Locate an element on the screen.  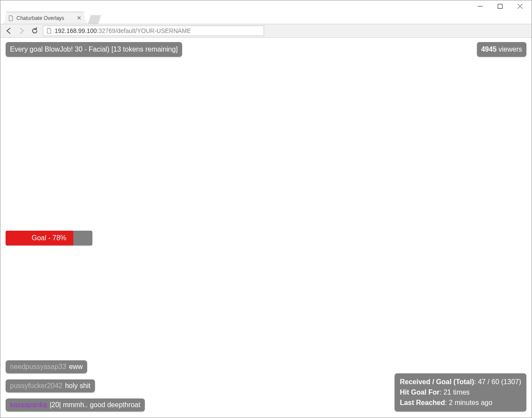
url-host: 192.168.99.100 is located at coordinates (75, 31).